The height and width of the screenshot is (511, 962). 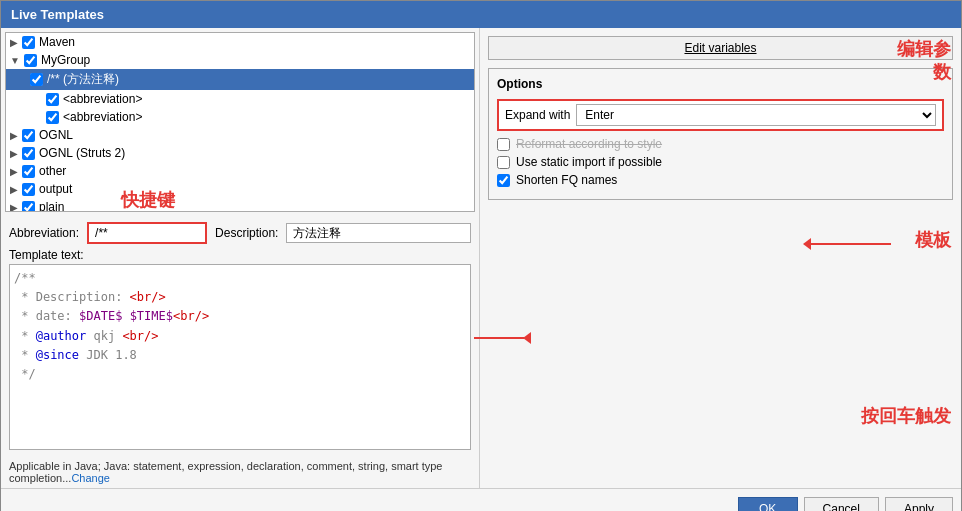 I want to click on tree-item-ognl: ▶ OGNL, so click(x=240, y=135).